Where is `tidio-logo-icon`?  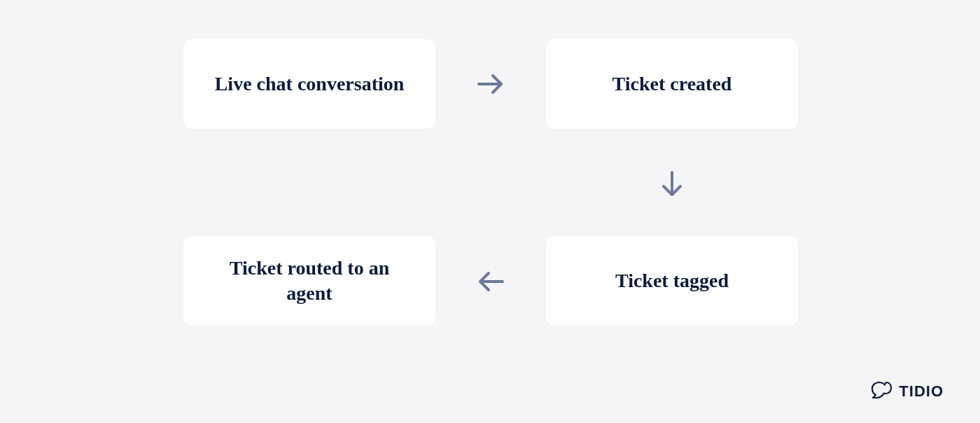
tidio-logo-icon is located at coordinates (881, 391).